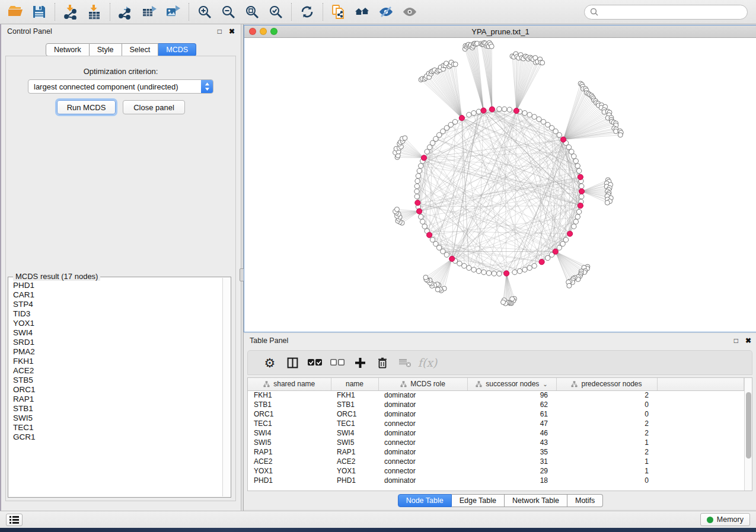 The height and width of the screenshot is (532, 756). I want to click on table-row: TEC1TEC1connector472, so click(496, 424).